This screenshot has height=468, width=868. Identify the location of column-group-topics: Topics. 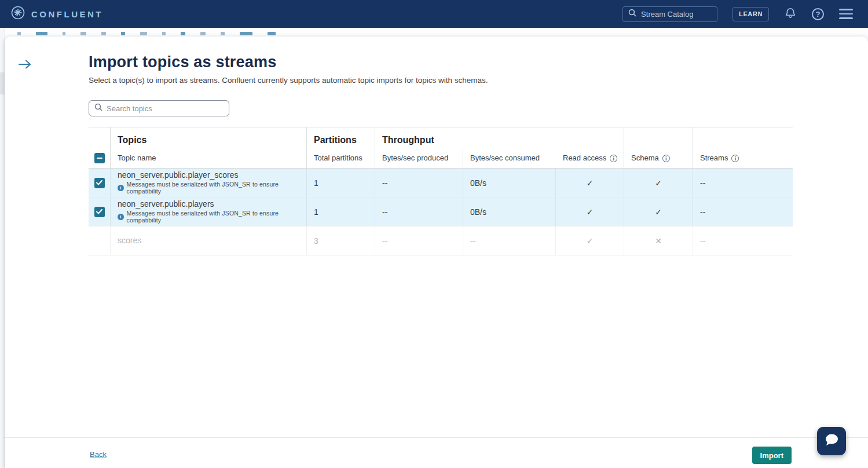
(208, 138).